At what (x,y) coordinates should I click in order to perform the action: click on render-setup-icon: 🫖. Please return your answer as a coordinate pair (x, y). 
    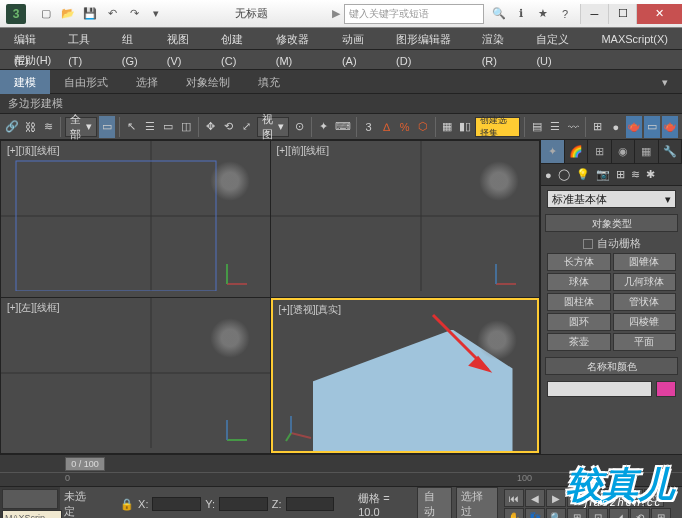
    Looking at the image, I should click on (634, 127).